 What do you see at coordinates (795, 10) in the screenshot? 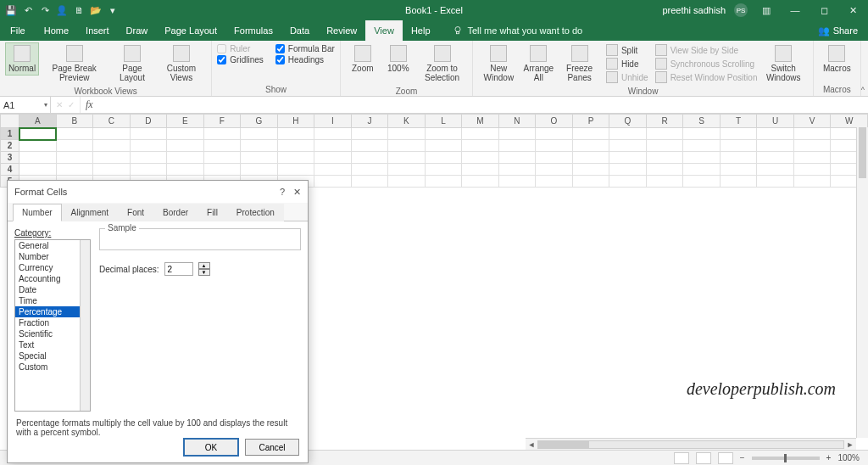
I see `minimize-icon: —` at bounding box center [795, 10].